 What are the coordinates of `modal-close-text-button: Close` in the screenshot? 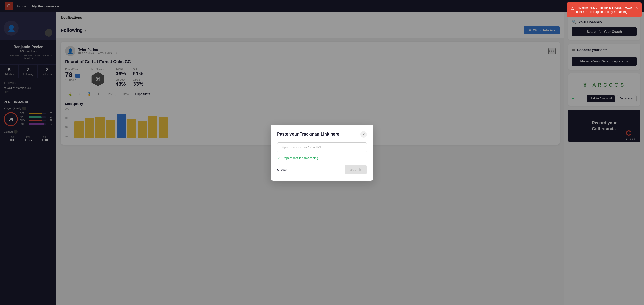 It's located at (282, 170).